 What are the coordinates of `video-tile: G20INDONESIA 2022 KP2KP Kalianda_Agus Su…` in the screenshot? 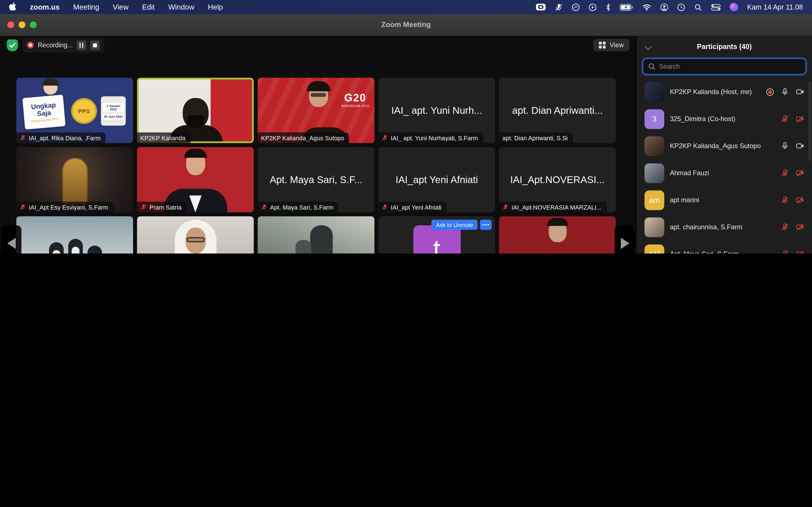 It's located at (316, 111).